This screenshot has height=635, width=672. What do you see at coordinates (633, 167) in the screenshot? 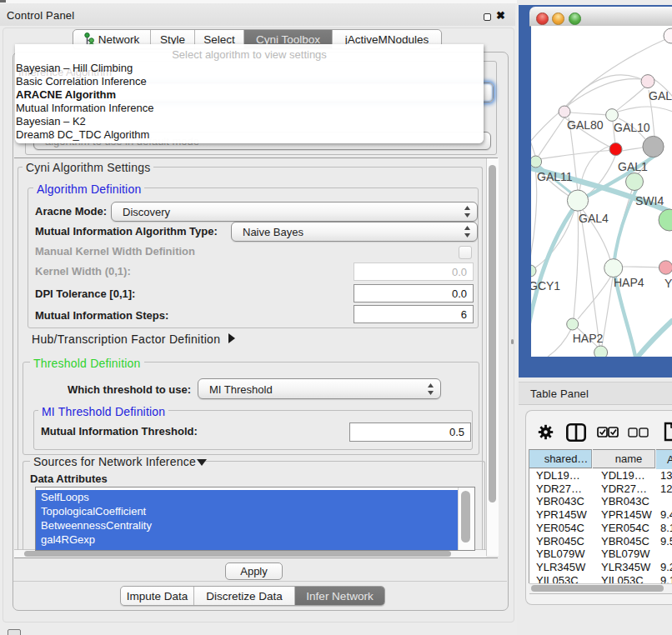
I see `svg-text: GAL1` at bounding box center [633, 167].